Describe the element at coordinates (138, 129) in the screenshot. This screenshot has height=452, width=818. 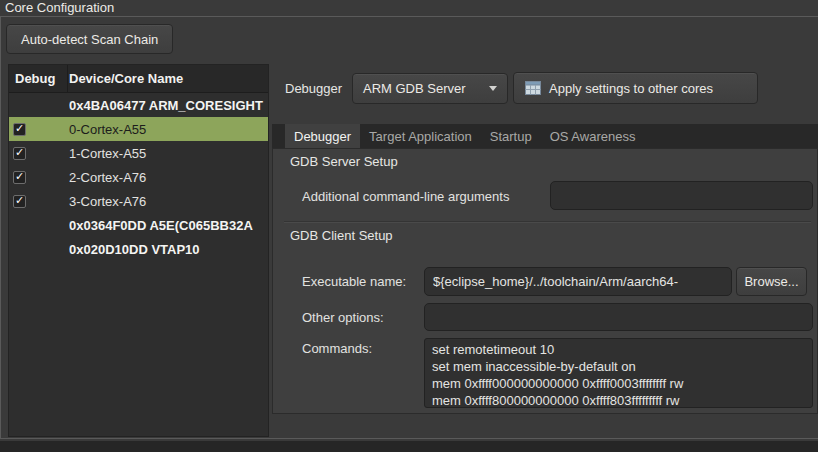
I see `table-row-cortex-a55-0: 0-Cortex-A55` at that location.